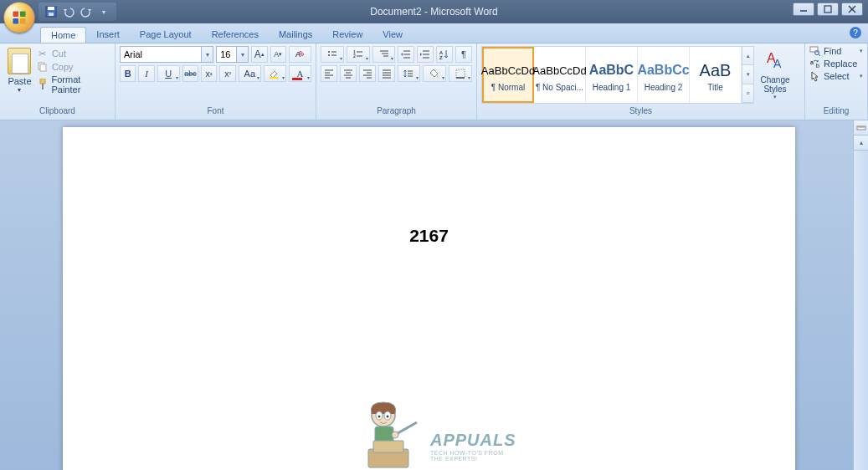 This screenshot has height=470, width=868. I want to click on paste-button: Paste ▾, so click(20, 75).